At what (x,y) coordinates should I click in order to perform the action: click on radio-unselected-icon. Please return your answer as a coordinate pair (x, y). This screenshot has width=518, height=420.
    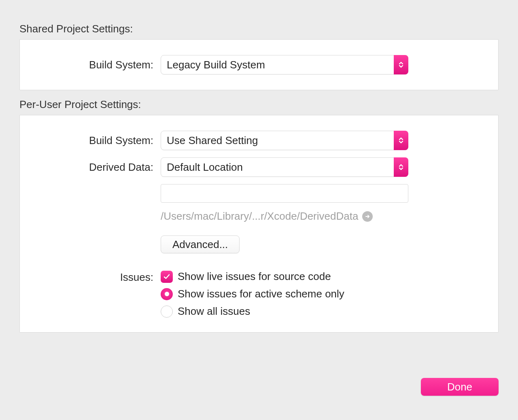
    Looking at the image, I should click on (167, 312).